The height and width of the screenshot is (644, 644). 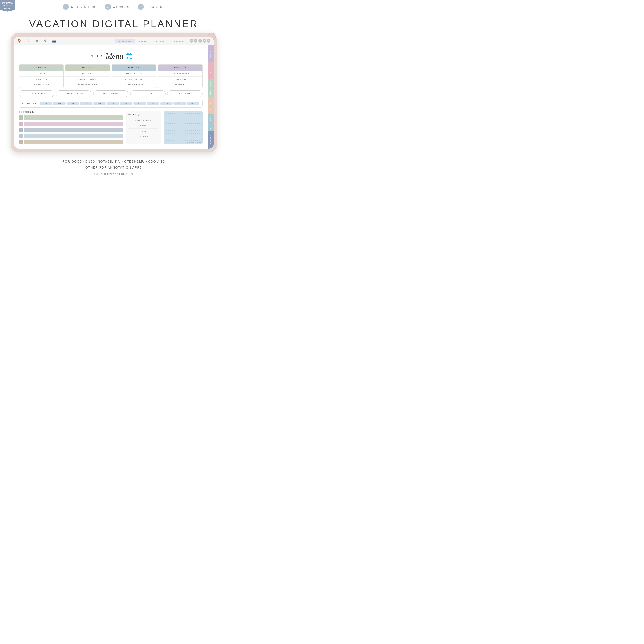 What do you see at coordinates (73, 104) in the screenshot?
I see `month-mar: MAR` at bounding box center [73, 104].